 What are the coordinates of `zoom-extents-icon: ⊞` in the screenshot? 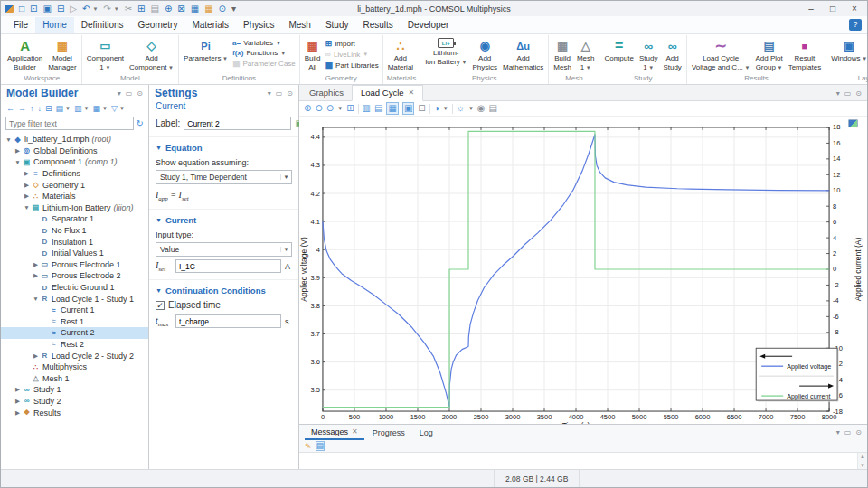 It's located at (350, 108).